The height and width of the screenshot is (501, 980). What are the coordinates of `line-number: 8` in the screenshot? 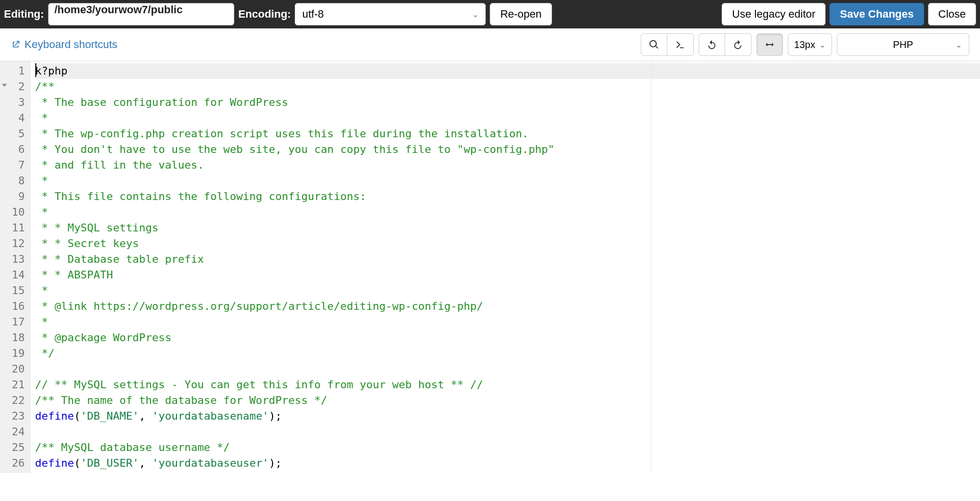 It's located at (19, 181).